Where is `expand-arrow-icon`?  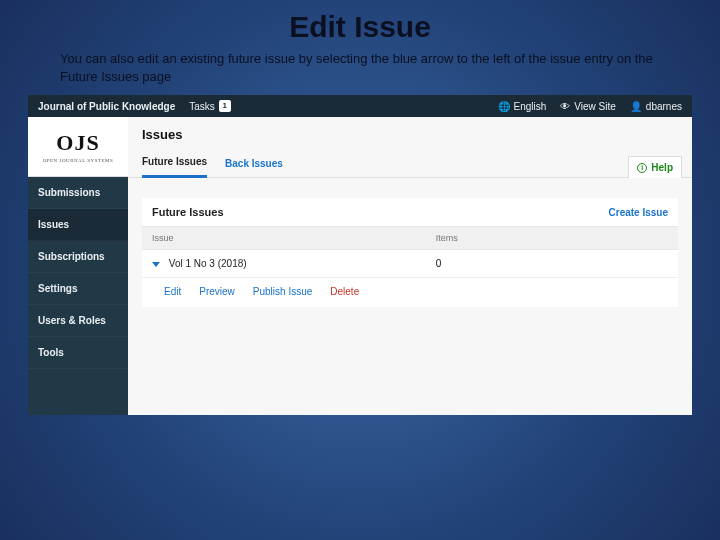
expand-arrow-icon is located at coordinates (156, 264).